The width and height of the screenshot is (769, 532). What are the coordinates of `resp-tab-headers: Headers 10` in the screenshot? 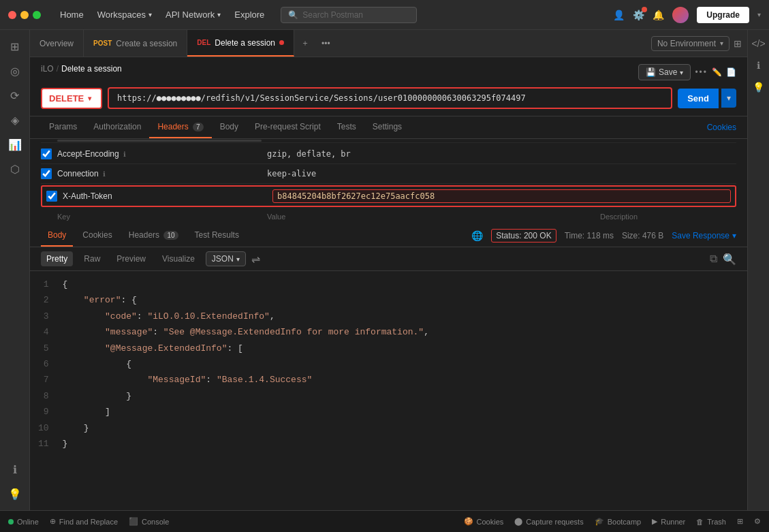 It's located at (154, 236).